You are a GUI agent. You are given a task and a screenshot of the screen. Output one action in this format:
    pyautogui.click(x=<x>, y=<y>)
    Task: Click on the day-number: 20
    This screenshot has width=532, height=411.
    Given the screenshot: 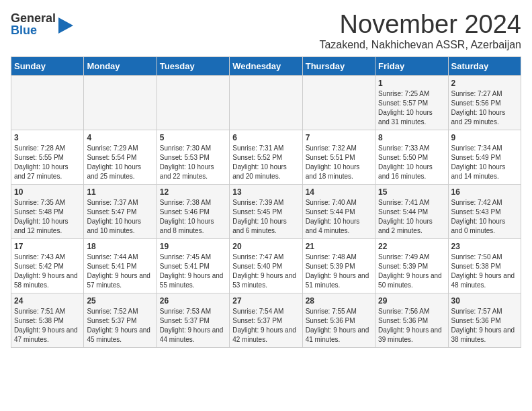 What is the action you would take?
    pyautogui.click(x=266, y=246)
    